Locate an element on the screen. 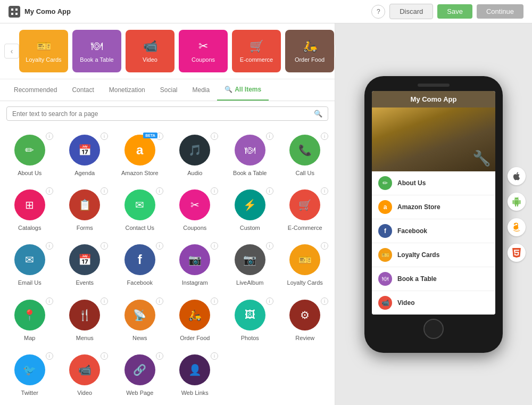 This screenshot has height=405, width=532. grid-item-order-food: i🛵Order Food is located at coordinates (195, 320).